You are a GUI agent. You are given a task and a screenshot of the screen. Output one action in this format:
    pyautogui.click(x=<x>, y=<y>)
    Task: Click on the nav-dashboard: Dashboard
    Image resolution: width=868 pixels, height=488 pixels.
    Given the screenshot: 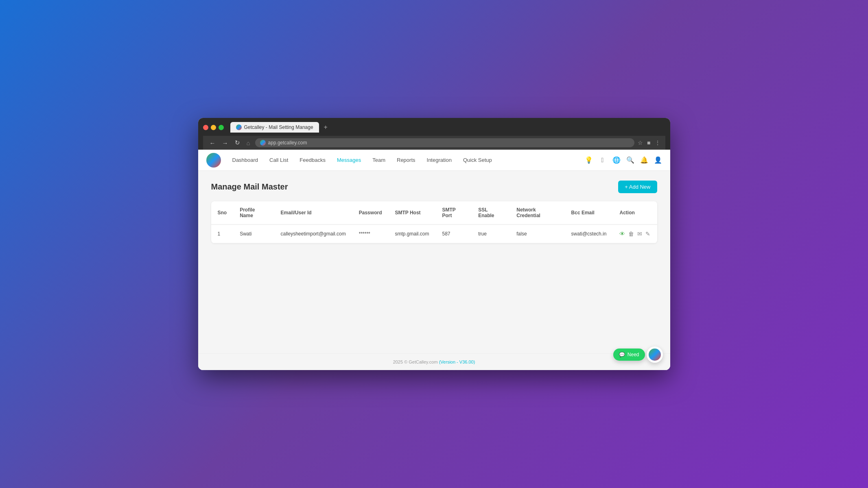 What is the action you would take?
    pyautogui.click(x=245, y=160)
    